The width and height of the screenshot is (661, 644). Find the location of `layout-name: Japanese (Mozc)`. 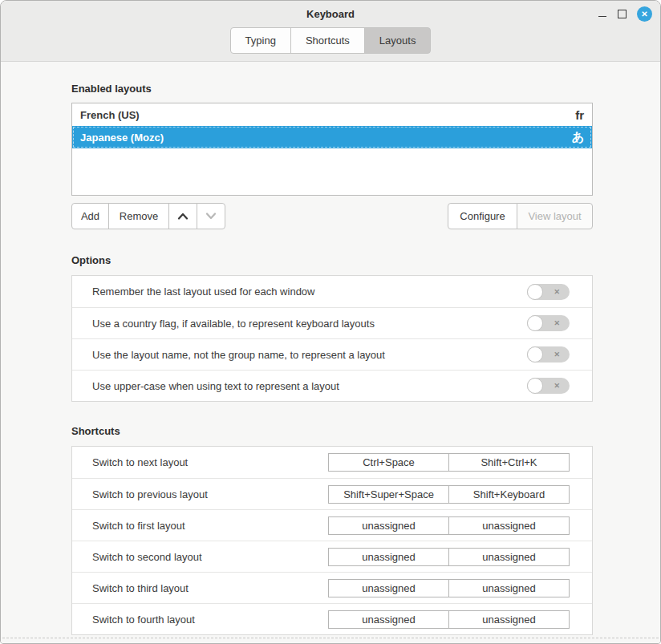

layout-name: Japanese (Mozc) is located at coordinates (326, 138).